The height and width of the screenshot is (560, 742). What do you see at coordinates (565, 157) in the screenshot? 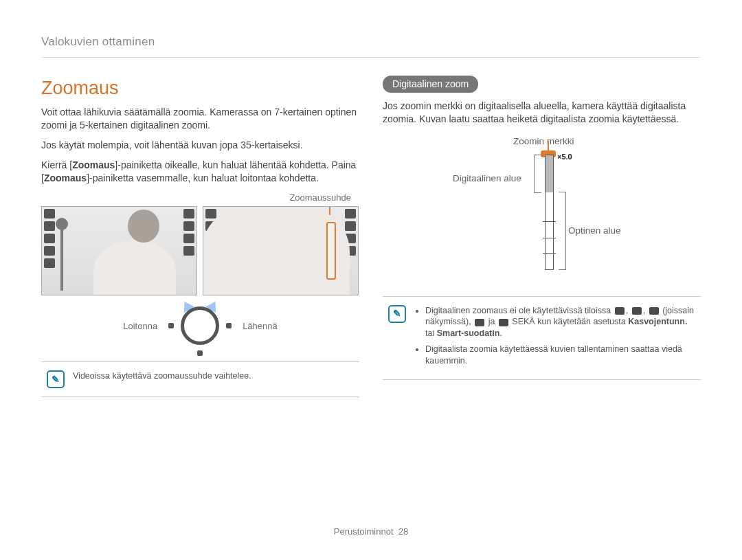
I see `zoom-value: ×5.0` at bounding box center [565, 157].